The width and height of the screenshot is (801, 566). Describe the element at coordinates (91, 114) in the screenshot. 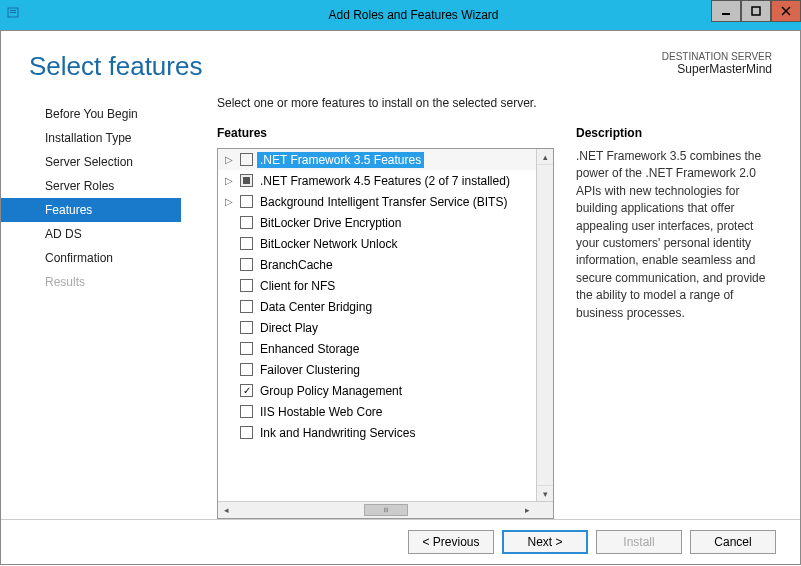

I see `sidebar-item-before-you-begin: Before You Begin` at that location.